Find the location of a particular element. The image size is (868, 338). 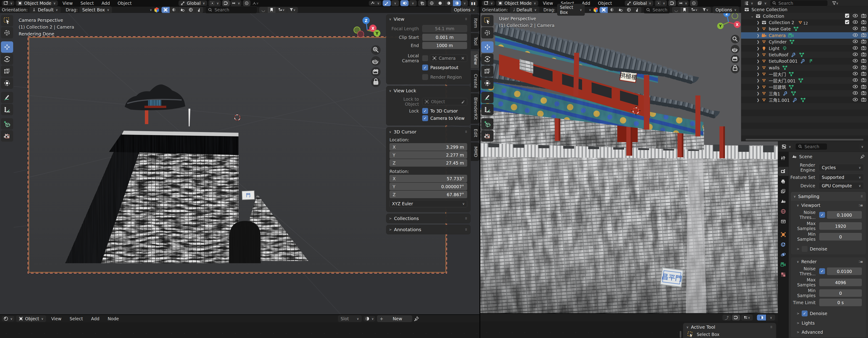

cursor-rot-y: Y0.000007° is located at coordinates (428, 187).